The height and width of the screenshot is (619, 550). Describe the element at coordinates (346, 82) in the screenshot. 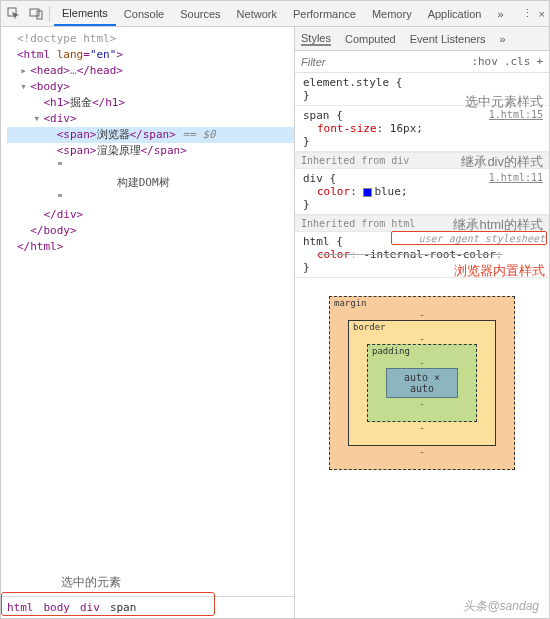

I see `selector-elstyle: element.style` at that location.